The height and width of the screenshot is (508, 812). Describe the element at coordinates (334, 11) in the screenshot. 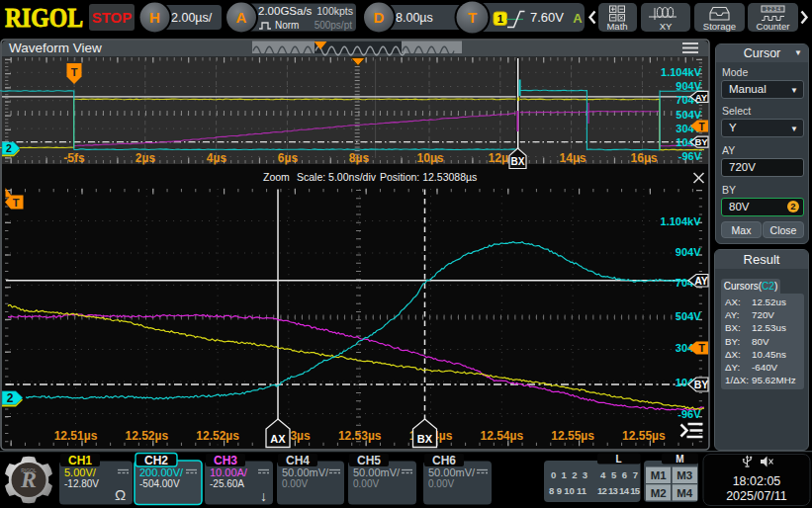

I see `svg-text: 100kpts` at that location.